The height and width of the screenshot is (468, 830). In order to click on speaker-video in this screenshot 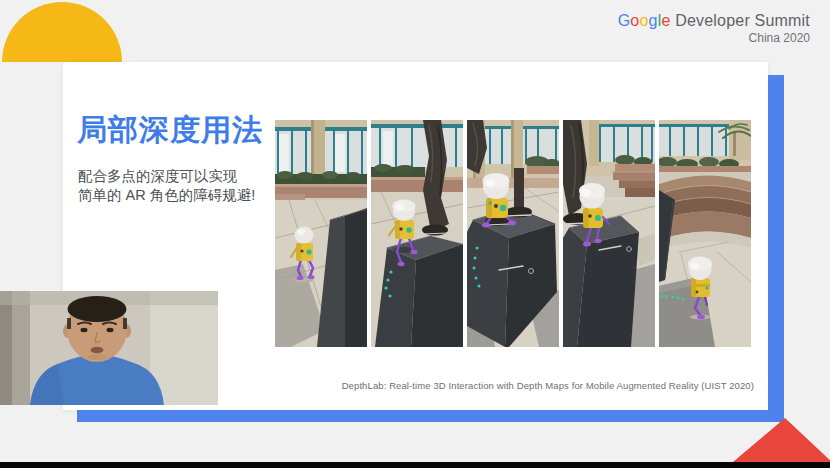, I will do `click(109, 348)`.